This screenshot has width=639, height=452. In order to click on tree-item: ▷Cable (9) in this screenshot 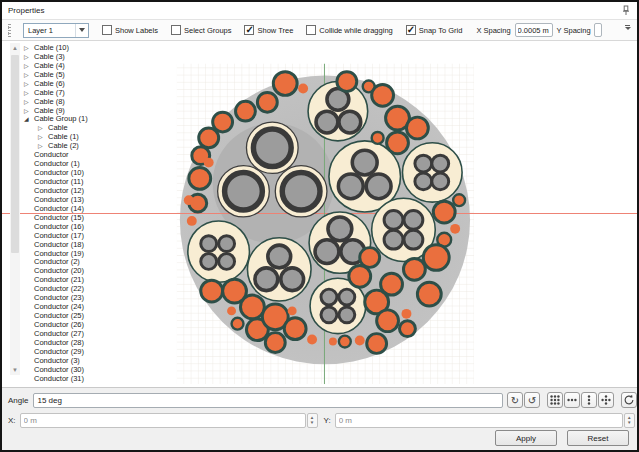, I will do `click(49, 110)`.